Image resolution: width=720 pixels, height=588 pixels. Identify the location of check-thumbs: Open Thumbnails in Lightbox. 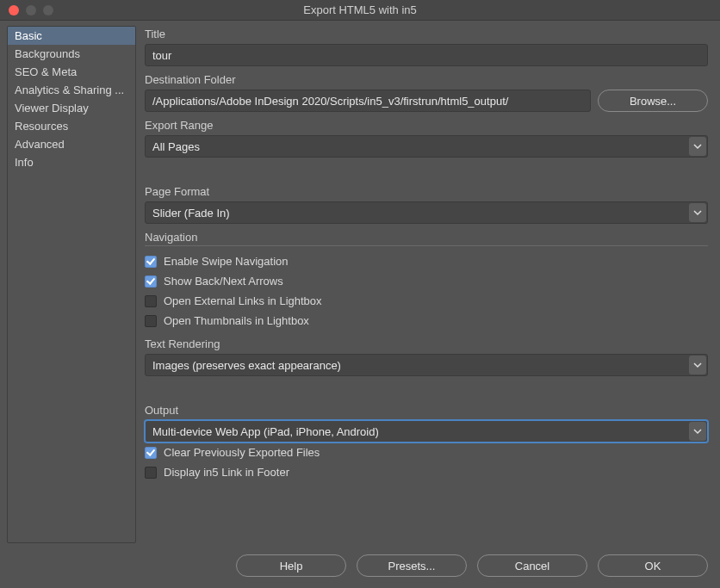
(426, 320).